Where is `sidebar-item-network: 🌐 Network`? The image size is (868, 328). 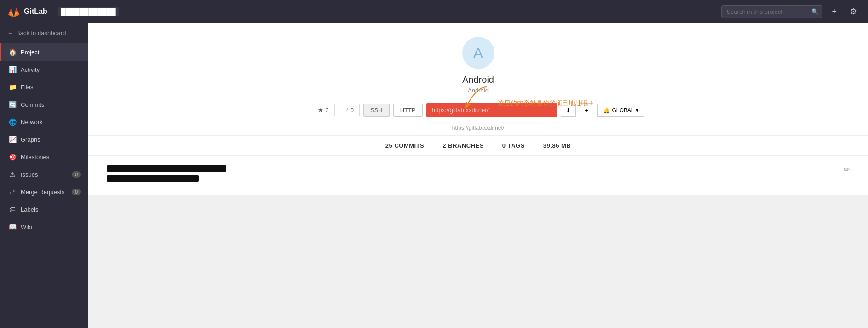 sidebar-item-network: 🌐 Network is located at coordinates (44, 122).